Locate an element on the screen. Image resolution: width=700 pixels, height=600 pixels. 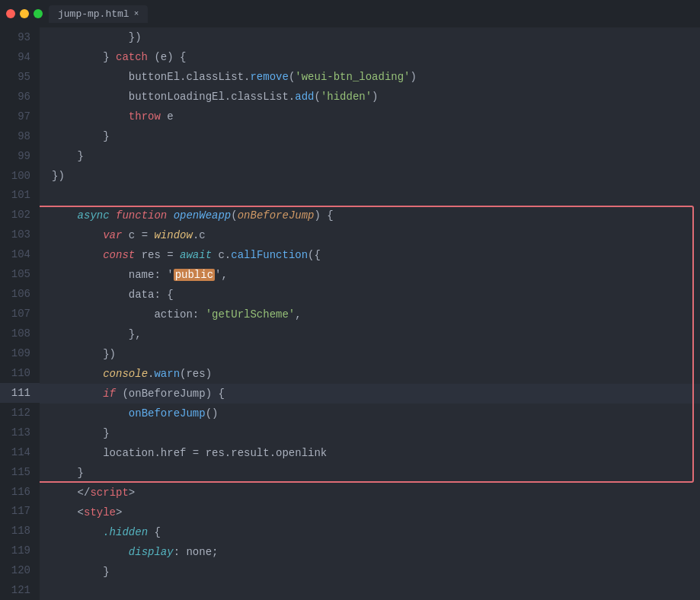
line-num-108: 108 is located at coordinates (20, 334).